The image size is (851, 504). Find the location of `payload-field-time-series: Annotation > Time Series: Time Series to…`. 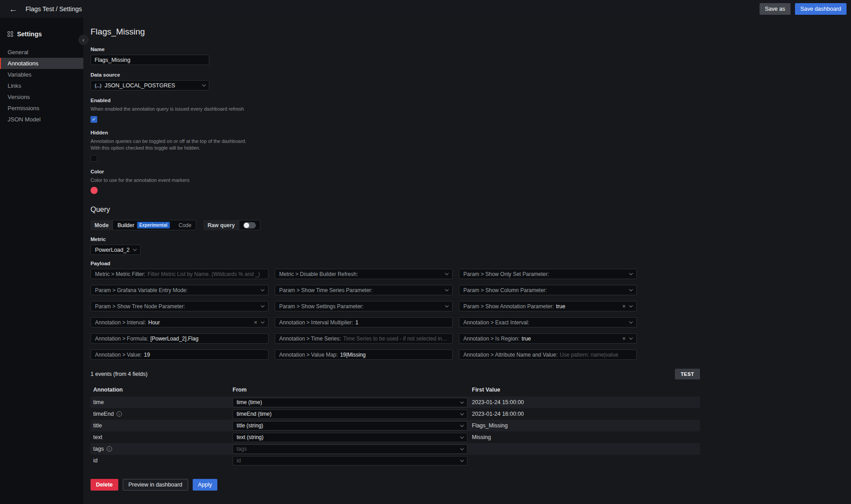

payload-field-time-series: Annotation > Time Series: Time Series to… is located at coordinates (364, 339).